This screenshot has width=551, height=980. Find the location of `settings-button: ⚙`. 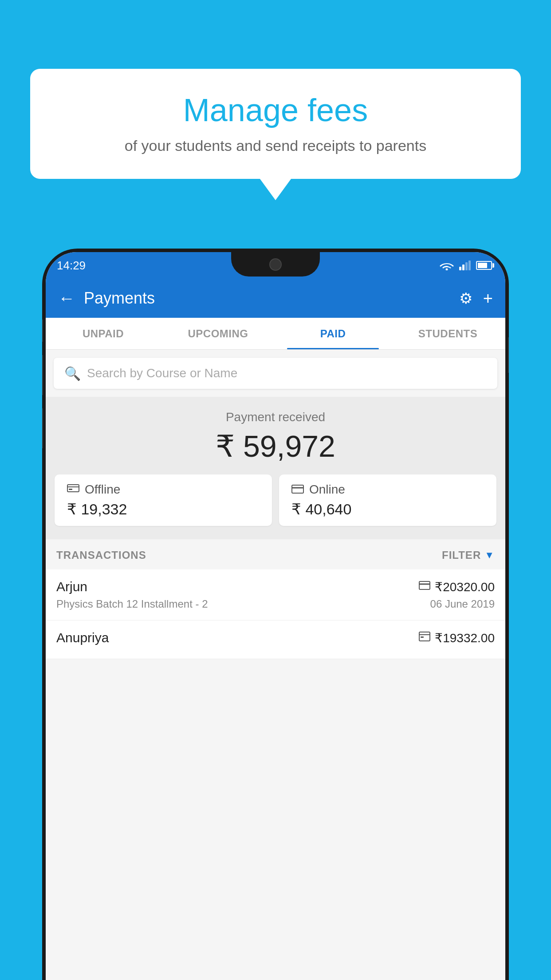

settings-button: ⚙ is located at coordinates (466, 298).